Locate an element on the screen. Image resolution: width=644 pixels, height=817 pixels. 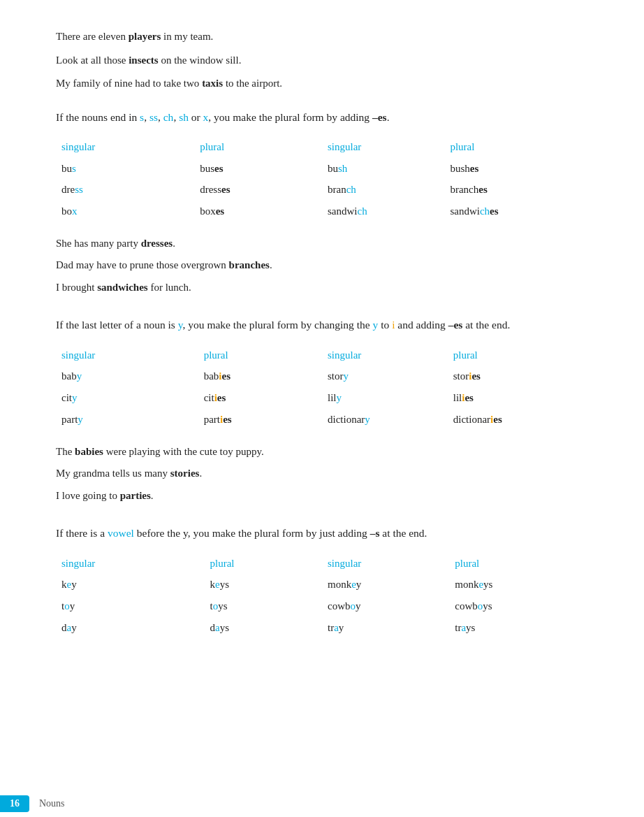
bold-insects: insects is located at coordinates (144, 60).